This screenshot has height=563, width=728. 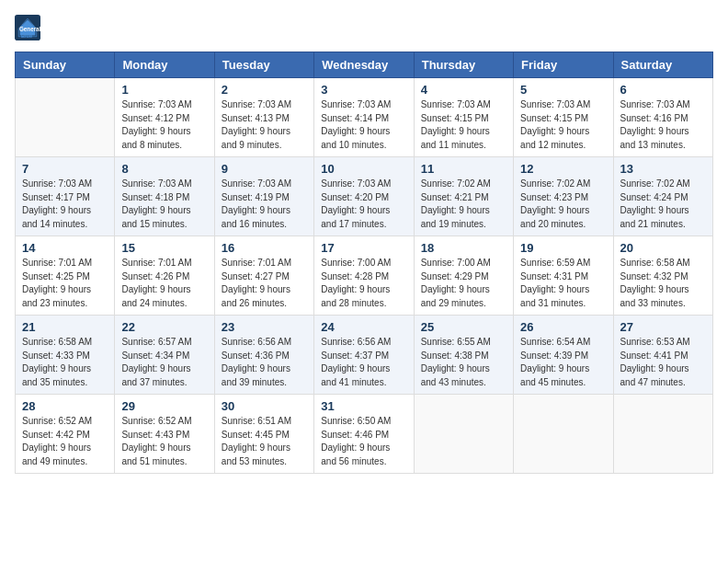 I want to click on header-sunday: Sunday, so click(x=65, y=65).